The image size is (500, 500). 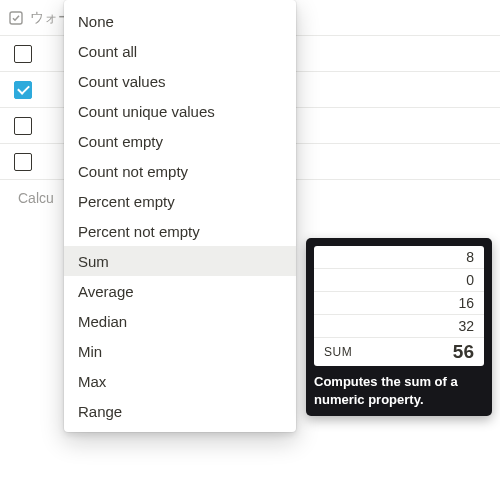 What do you see at coordinates (399, 306) in the screenshot?
I see `sum-preview: 8 0 16 32 SUM 56` at bounding box center [399, 306].